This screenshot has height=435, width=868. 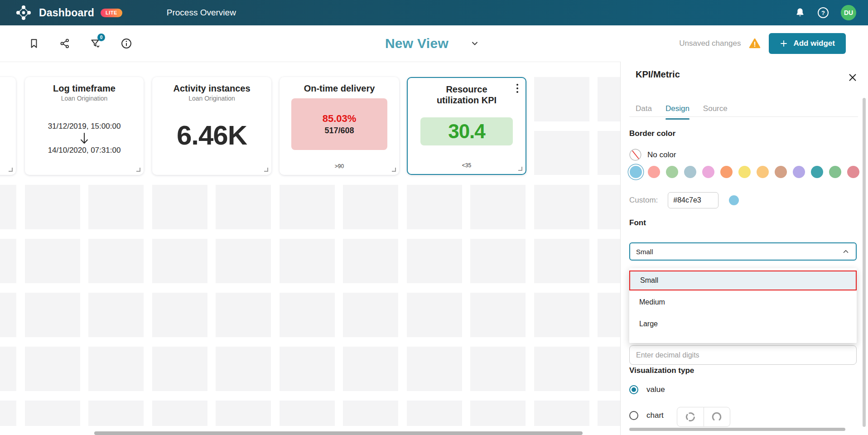 I want to click on font-option-small: Small, so click(x=743, y=280).